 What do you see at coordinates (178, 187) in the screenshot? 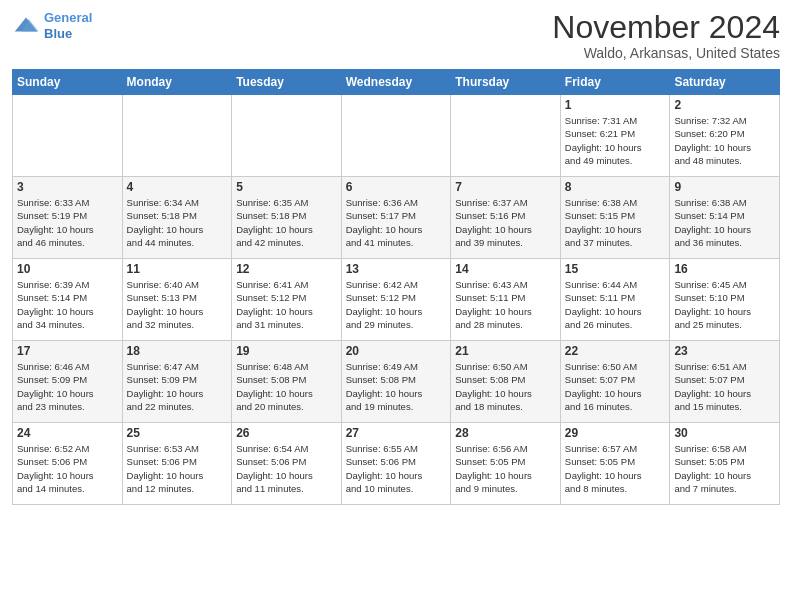
I see `day-number: 4` at bounding box center [178, 187].